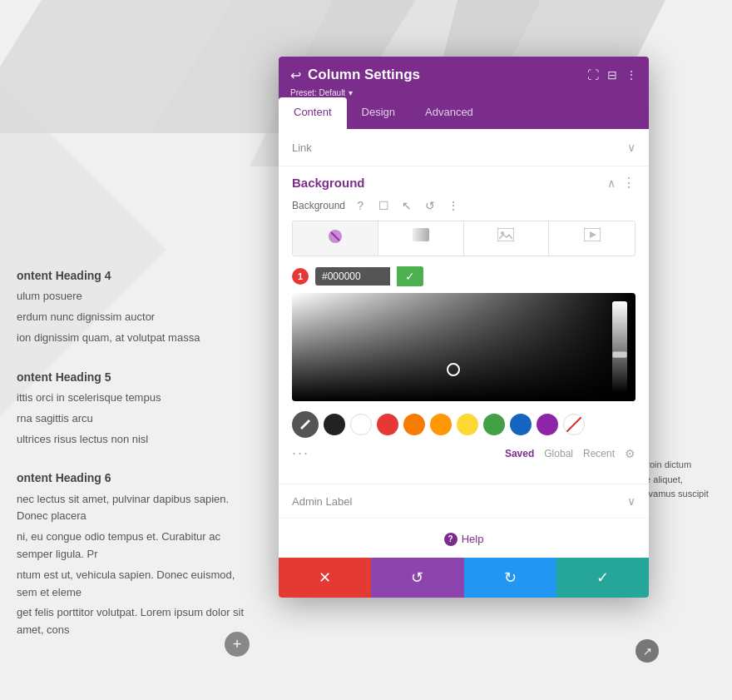 Image resolution: width=732 pixels, height=700 pixels. What do you see at coordinates (296, 75) in the screenshot?
I see `back-icon: ↩` at bounding box center [296, 75].